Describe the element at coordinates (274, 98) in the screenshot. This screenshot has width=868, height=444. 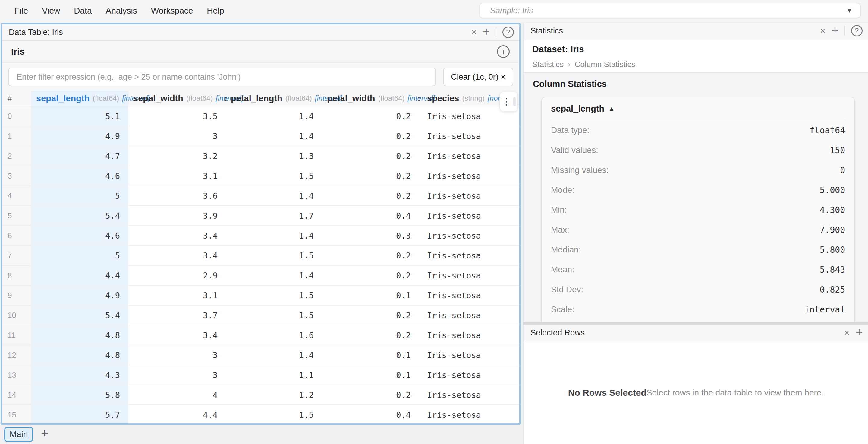
I see `column-header-petal_length: petal_length(float64)[interval]` at that location.